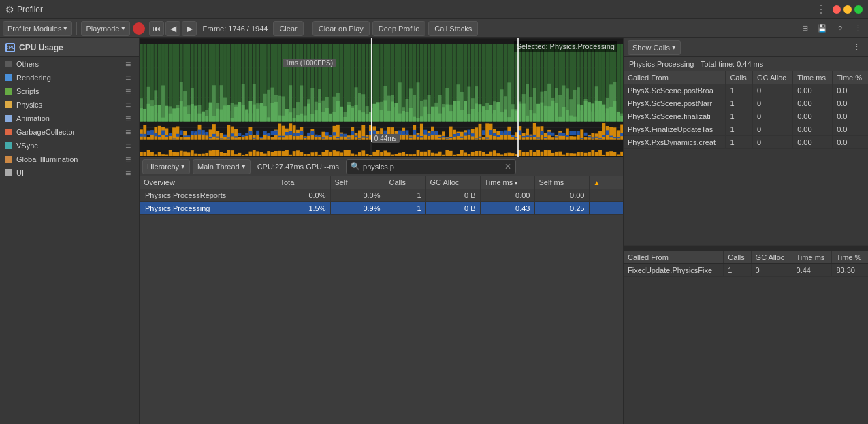 The image size is (868, 424). Describe the element at coordinates (303, 182) in the screenshot. I see `th-total: Total` at that location.